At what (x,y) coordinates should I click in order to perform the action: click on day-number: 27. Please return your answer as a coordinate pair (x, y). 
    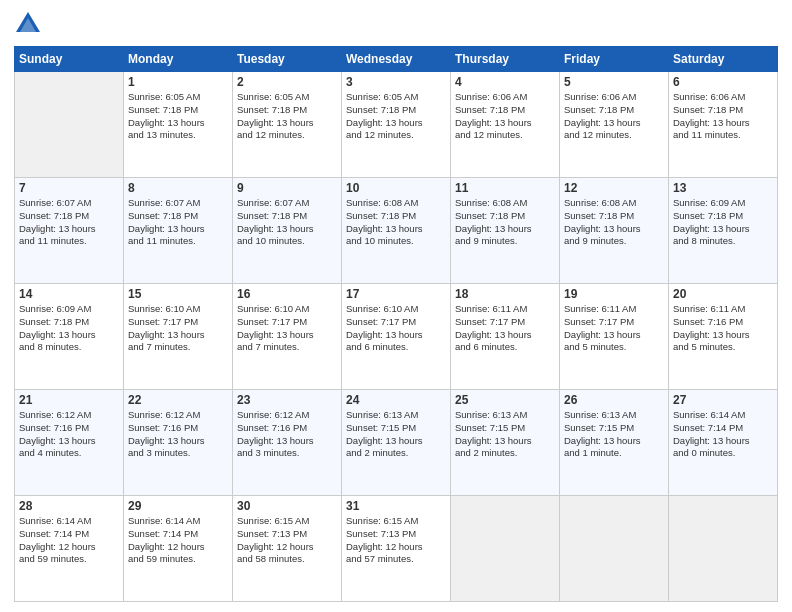
    Looking at the image, I should click on (723, 400).